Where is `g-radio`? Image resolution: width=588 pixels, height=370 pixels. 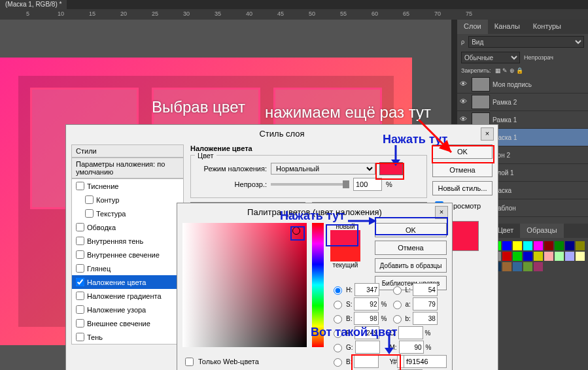
g-radio is located at coordinates (337, 348).